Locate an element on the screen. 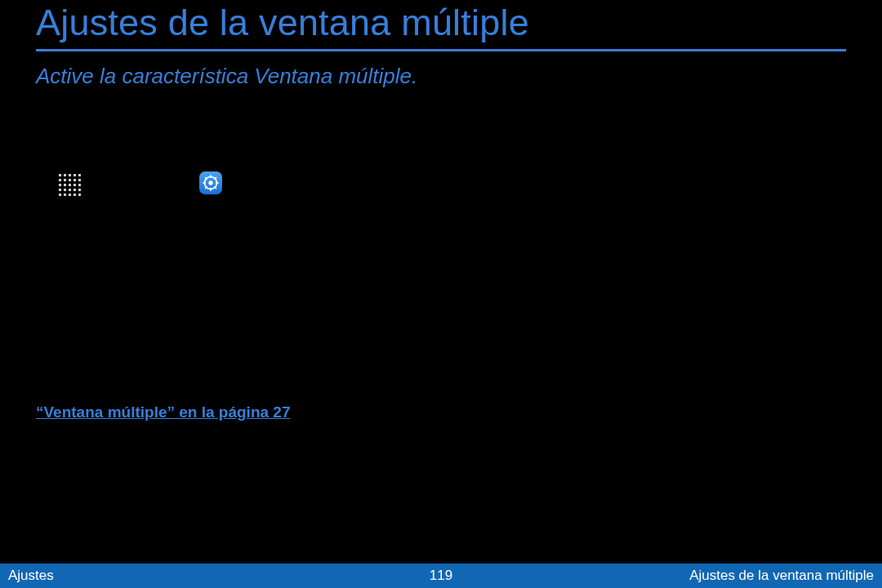 This screenshot has width=882, height=588. multiwindow-reference-link: “Ventana múltiple” en la página 27 is located at coordinates (163, 412).